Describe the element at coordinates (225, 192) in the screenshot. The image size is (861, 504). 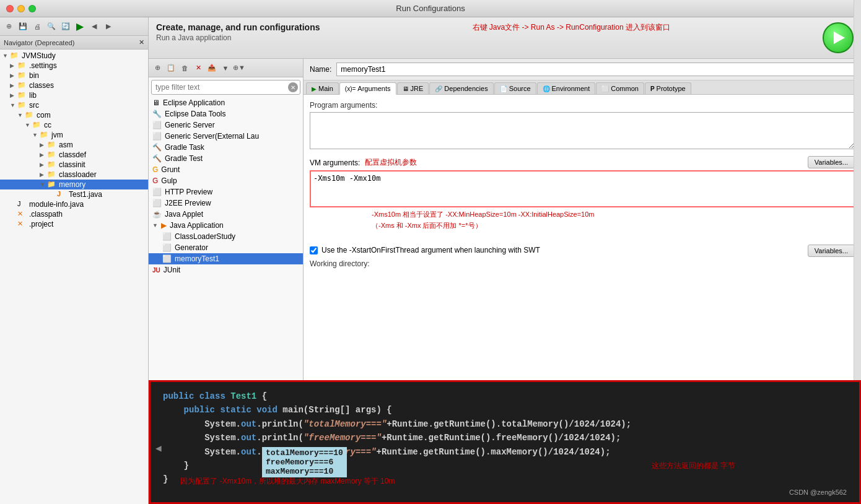
I see `config-item-http: ⬜ HTTP Preview` at that location.